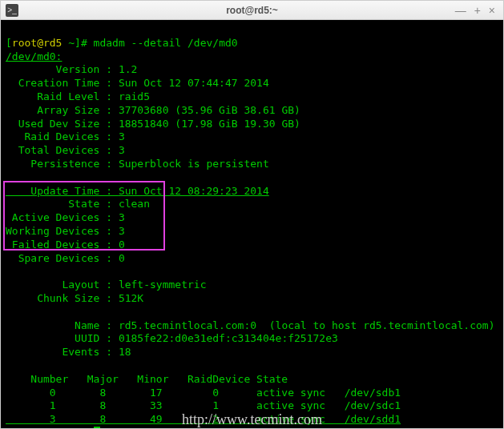 Image resolution: width=504 pixels, height=429 pixels. What do you see at coordinates (97, 427) in the screenshot?
I see `cursor` at bounding box center [97, 427].